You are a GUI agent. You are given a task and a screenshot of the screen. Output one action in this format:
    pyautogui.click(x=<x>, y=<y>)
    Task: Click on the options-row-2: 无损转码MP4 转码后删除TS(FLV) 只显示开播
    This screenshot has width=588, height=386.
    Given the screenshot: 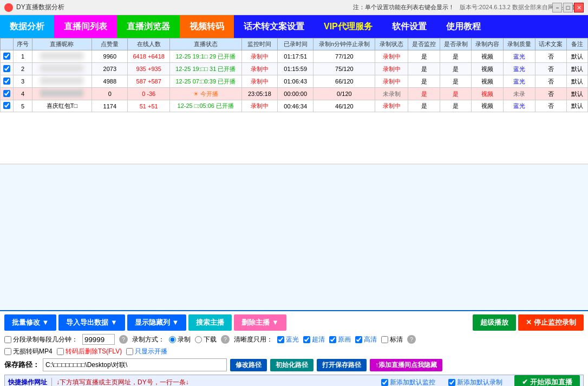 What is the action you would take?
    pyautogui.click(x=294, y=351)
    